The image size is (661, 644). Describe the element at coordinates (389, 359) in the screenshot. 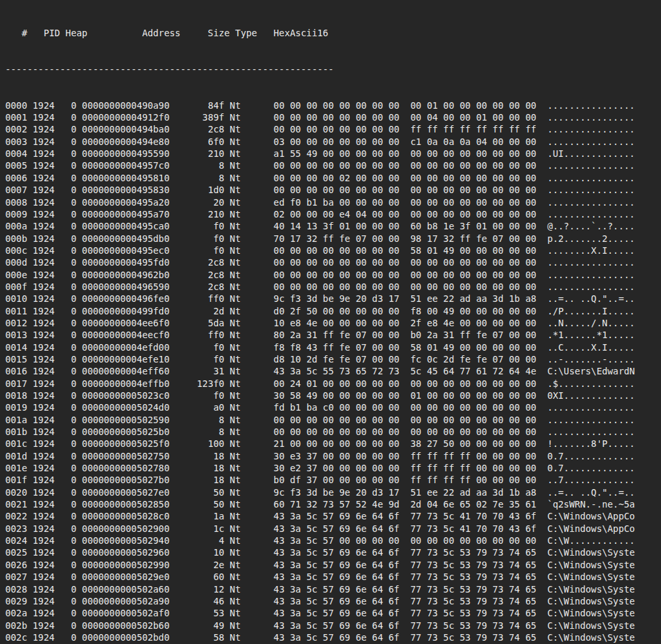

I see `hex-bytes-cell: d8 10 2d fe fe 07 00 00 fc 0c 2d fe fe 0…` at that location.